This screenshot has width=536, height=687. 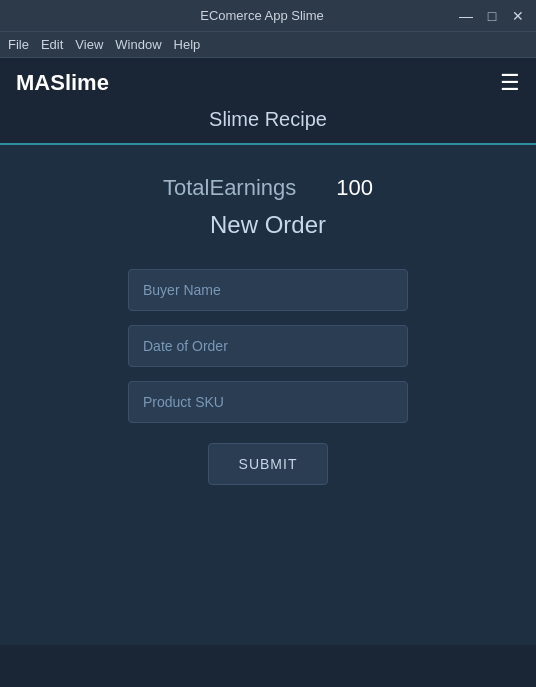 I want to click on menu-help: Help, so click(x=188, y=44).